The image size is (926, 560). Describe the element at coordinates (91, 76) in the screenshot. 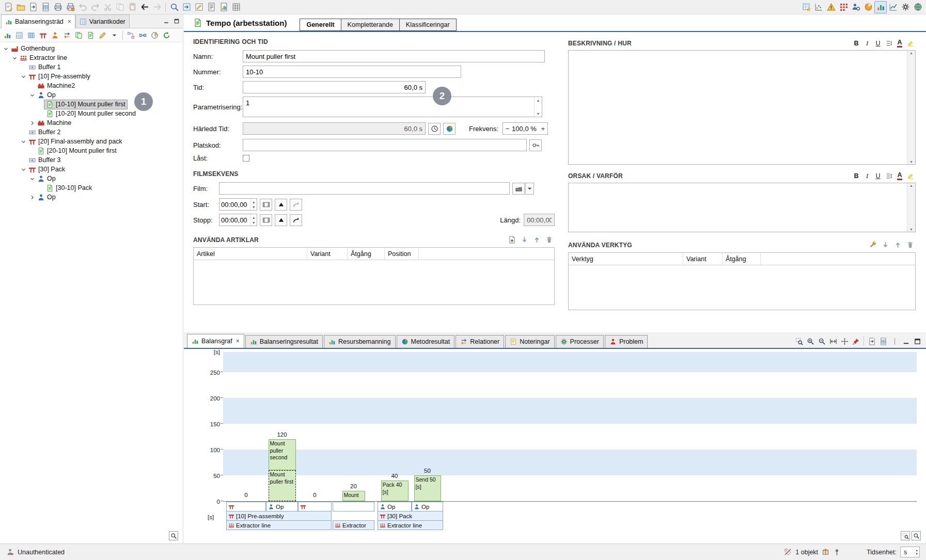

I see `tree-item: [10] Pre-assembly` at that location.